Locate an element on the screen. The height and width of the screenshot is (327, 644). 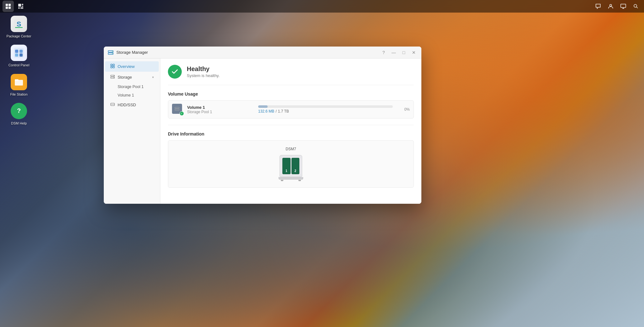
volume-info: Volume 1 Storage Pool 1 is located at coordinates (221, 109).